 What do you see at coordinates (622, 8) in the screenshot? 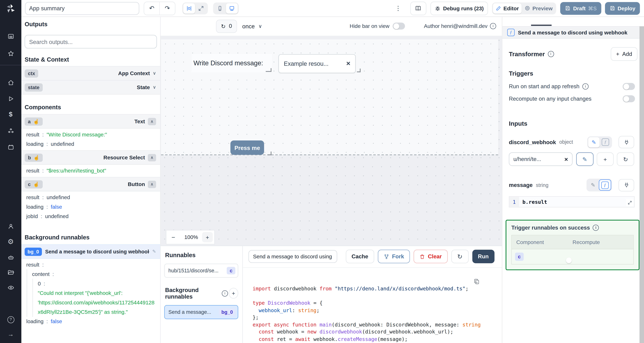
I see `deploy-button: Deploy` at bounding box center [622, 8].